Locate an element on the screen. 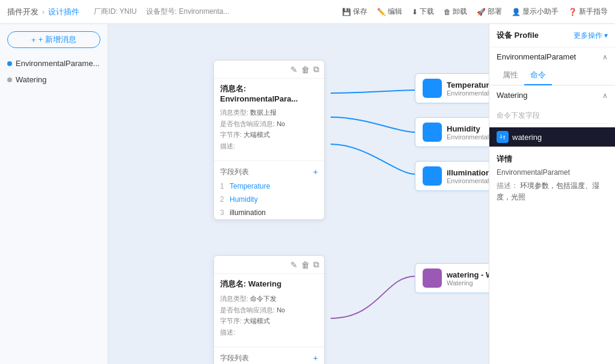  type-value: 数据上报 is located at coordinates (263, 112).